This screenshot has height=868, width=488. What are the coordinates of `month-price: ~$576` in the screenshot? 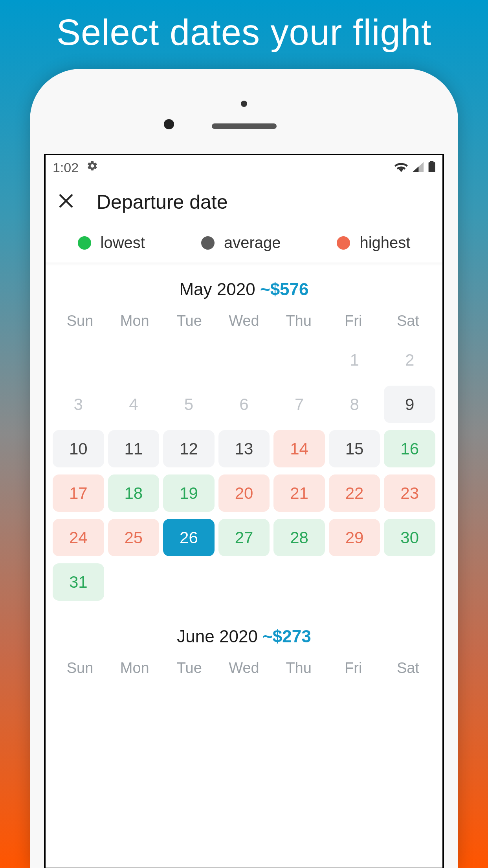 It's located at (284, 289).